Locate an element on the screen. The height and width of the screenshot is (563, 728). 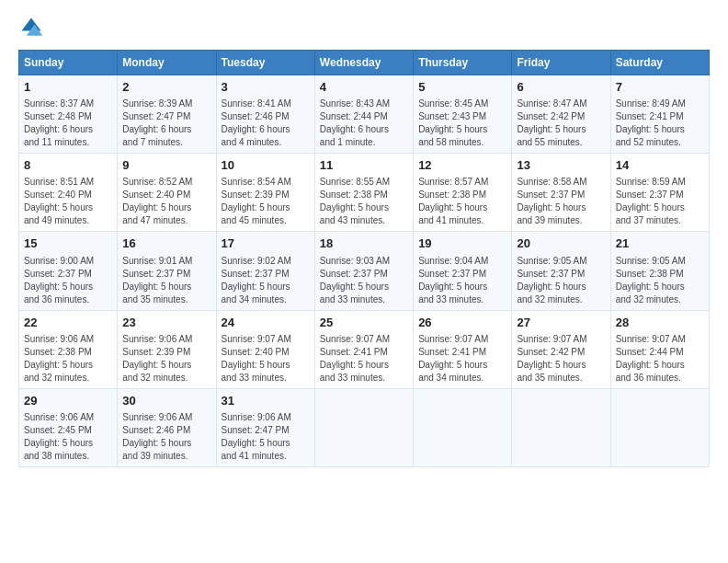
calendar-cell: 2Sunrise: 8:39 AM Sunset: 2:47 PM Daylig… is located at coordinates (167, 114).